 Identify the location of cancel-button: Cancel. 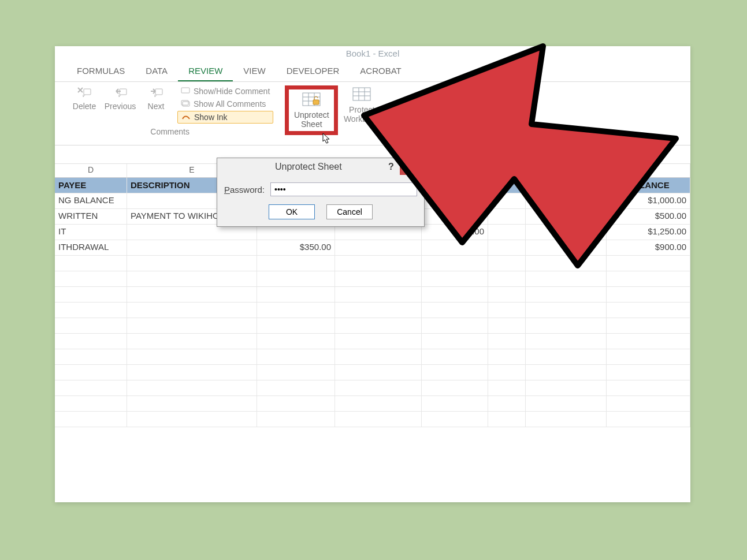
(350, 212).